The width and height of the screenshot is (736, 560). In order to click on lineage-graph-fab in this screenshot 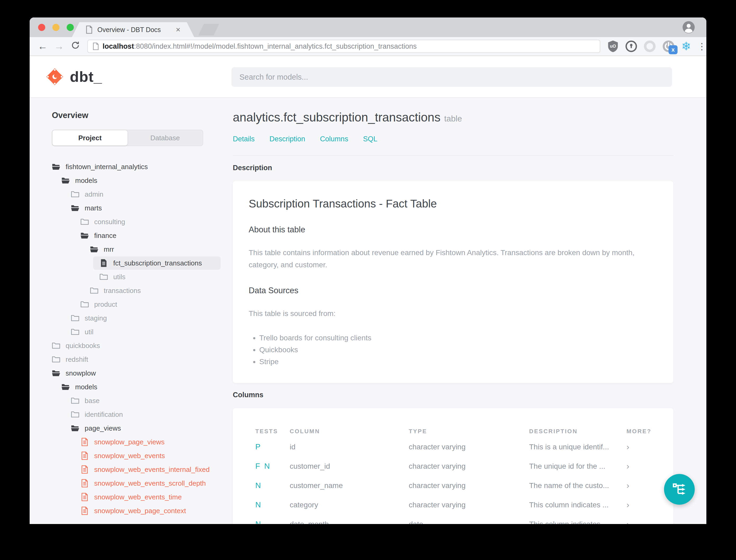, I will do `click(679, 489)`.